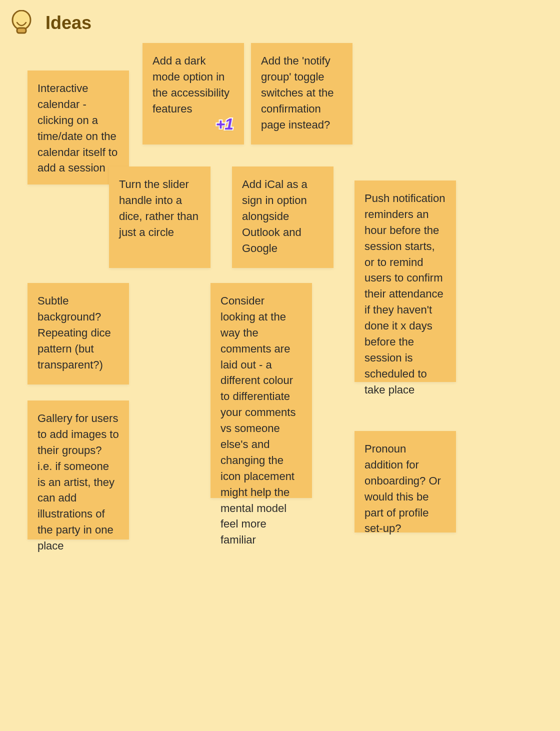 The height and width of the screenshot is (731, 560). I want to click on sticky-note-dark-mode: Add a dark mode option in the accessibil…, so click(193, 94).